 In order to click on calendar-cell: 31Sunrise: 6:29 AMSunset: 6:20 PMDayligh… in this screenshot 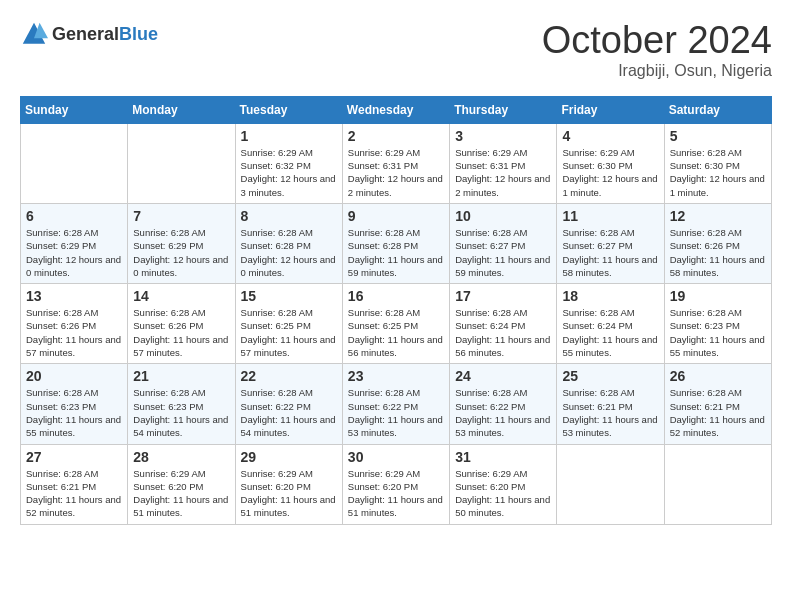, I will do `click(504, 484)`.